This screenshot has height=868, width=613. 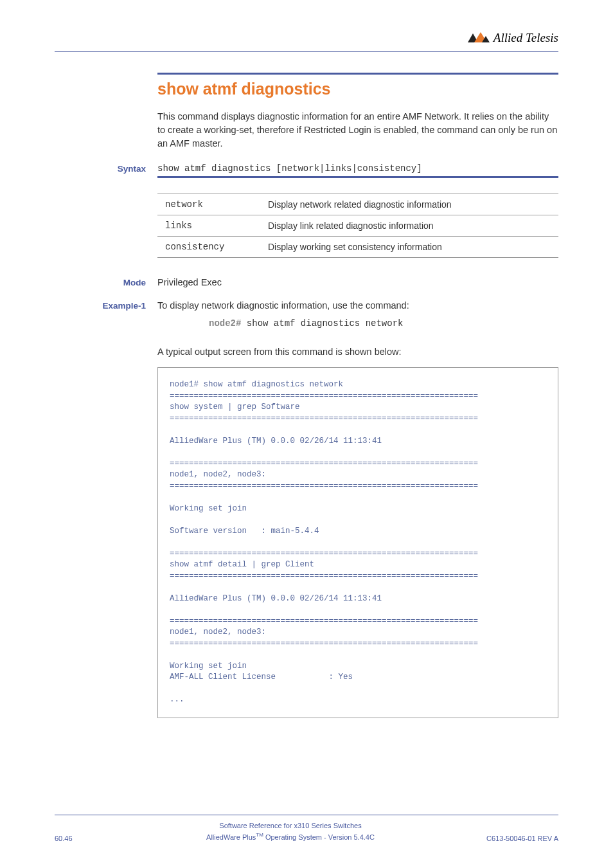 What do you see at coordinates (358, 352) in the screenshot?
I see `output-intro: A typical output screen from this comman…` at bounding box center [358, 352].